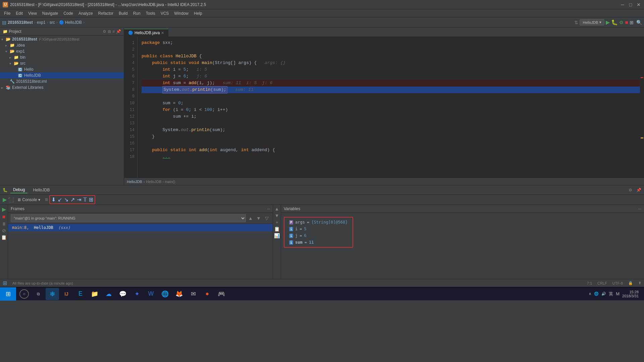 This screenshot has height=362, width=644. What do you see at coordinates (19, 13) in the screenshot?
I see `menu-edit: Edit` at bounding box center [19, 13].